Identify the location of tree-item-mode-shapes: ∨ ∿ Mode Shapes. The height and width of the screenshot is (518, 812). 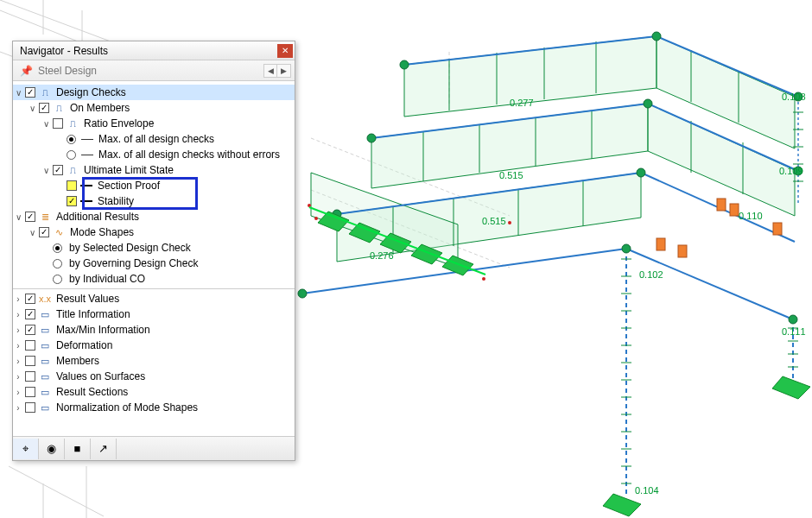
(154, 232).